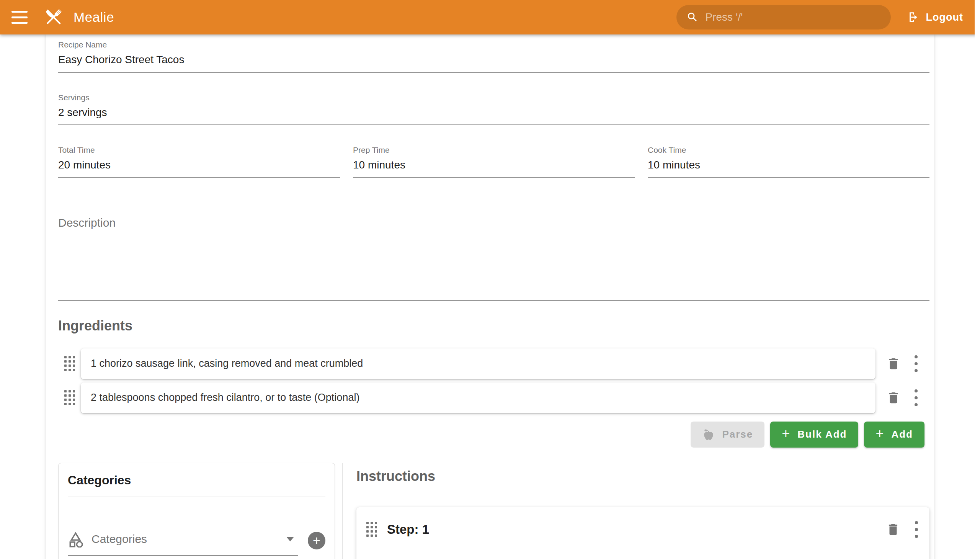  I want to click on ingredient-input: 2 tablespoons chopped fresh cilantro, or…, so click(478, 398).